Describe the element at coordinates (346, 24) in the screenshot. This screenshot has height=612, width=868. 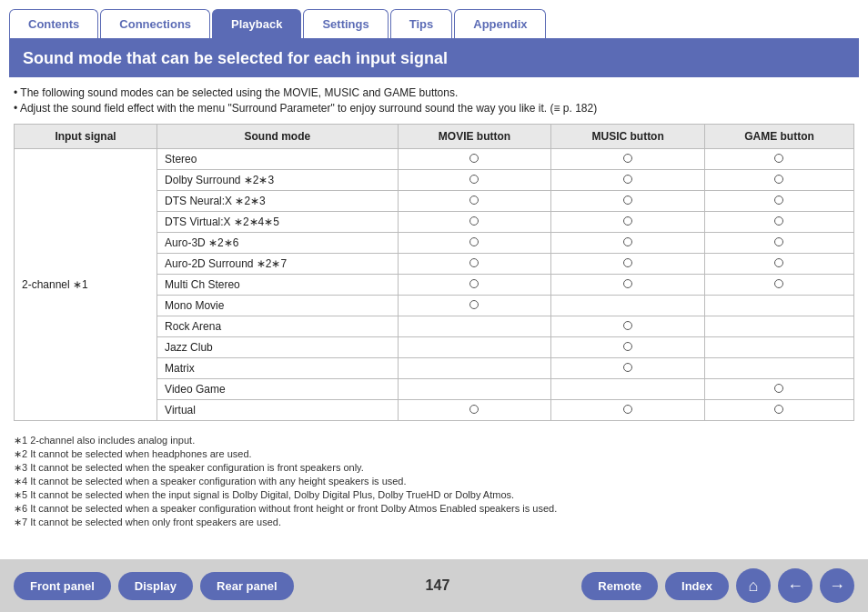
I see `tab-settings: Settings` at that location.